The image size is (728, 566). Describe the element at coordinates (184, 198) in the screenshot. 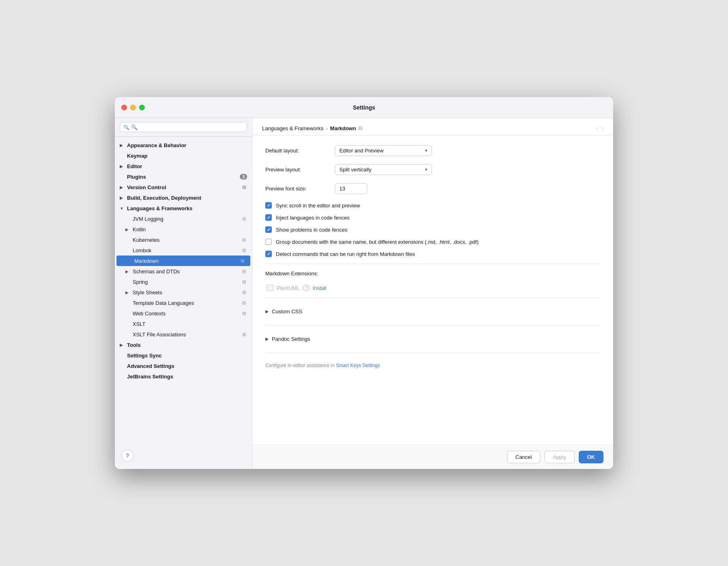

I see `sidebar-item-build: ▶ Build, Execution, Deployment` at that location.